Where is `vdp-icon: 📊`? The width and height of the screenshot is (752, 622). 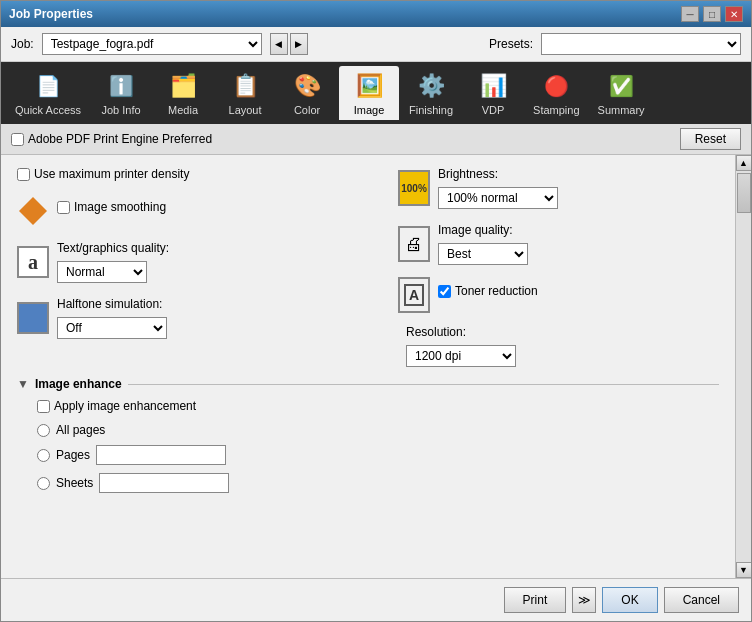
vdp-icon: 📊 is located at coordinates (493, 86).